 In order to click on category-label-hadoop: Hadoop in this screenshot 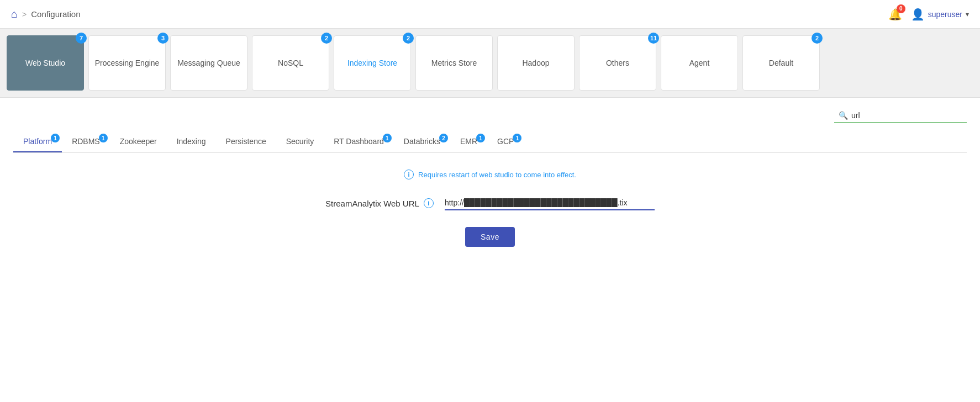, I will do `click(536, 63)`.